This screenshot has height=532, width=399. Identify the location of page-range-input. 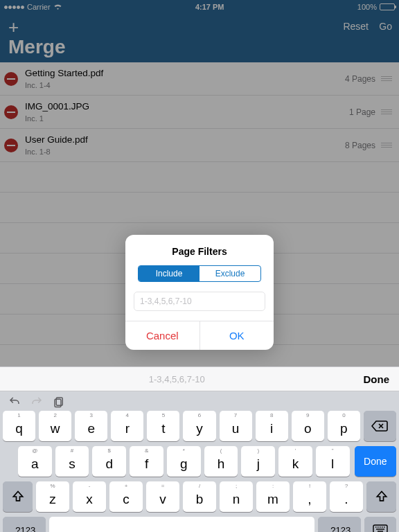
(200, 301).